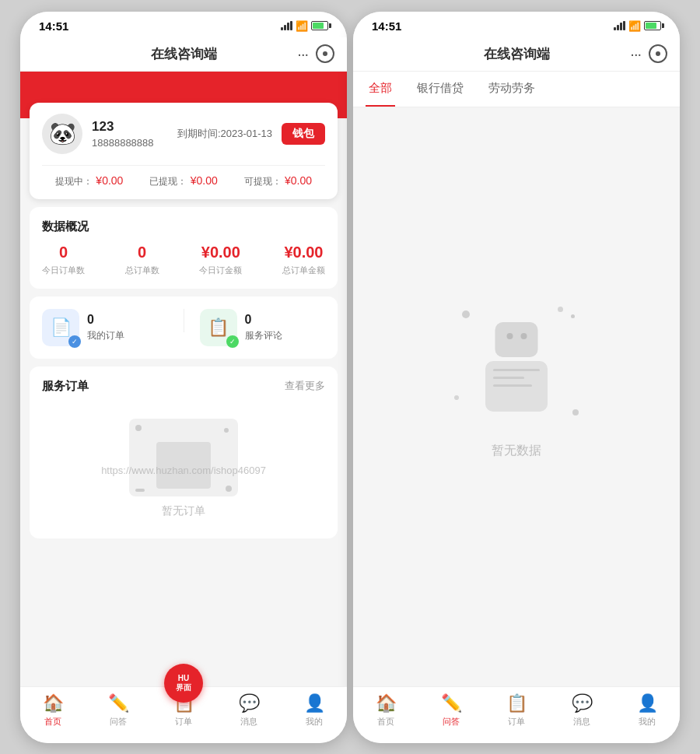 The width and height of the screenshot is (700, 754). Describe the element at coordinates (386, 722) in the screenshot. I see `right-home-label: 首页` at that location.